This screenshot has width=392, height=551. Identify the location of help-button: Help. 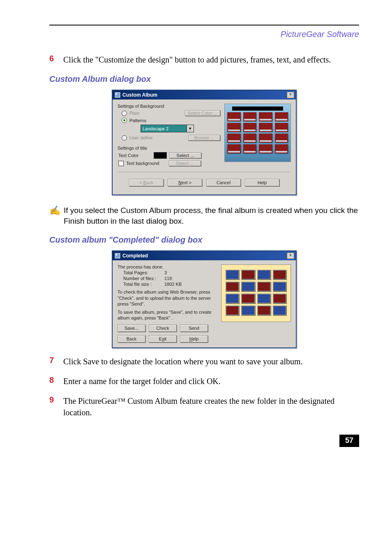
(262, 183).